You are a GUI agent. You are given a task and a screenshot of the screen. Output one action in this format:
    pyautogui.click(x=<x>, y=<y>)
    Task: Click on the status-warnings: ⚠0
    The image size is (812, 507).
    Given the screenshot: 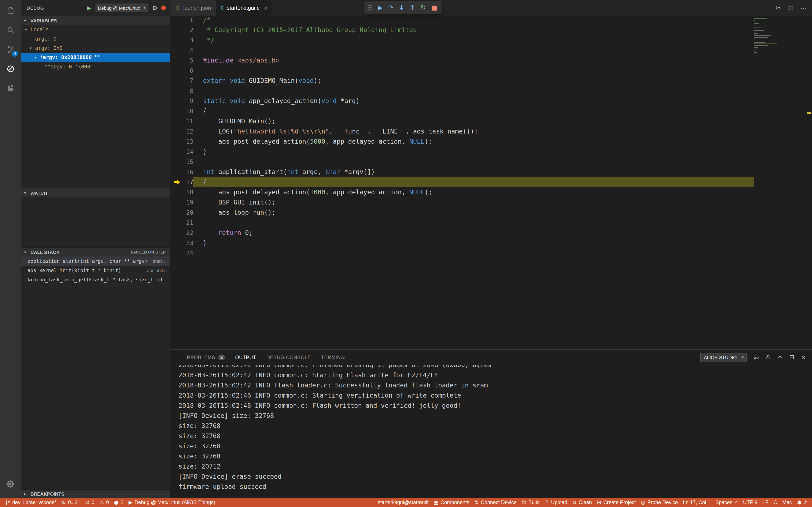 What is the action you would take?
    pyautogui.click(x=104, y=502)
    